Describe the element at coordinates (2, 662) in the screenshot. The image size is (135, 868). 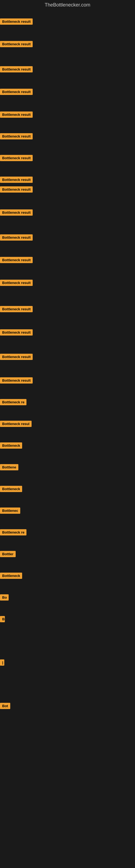
I see `bottleneck-badge: |` at that location.